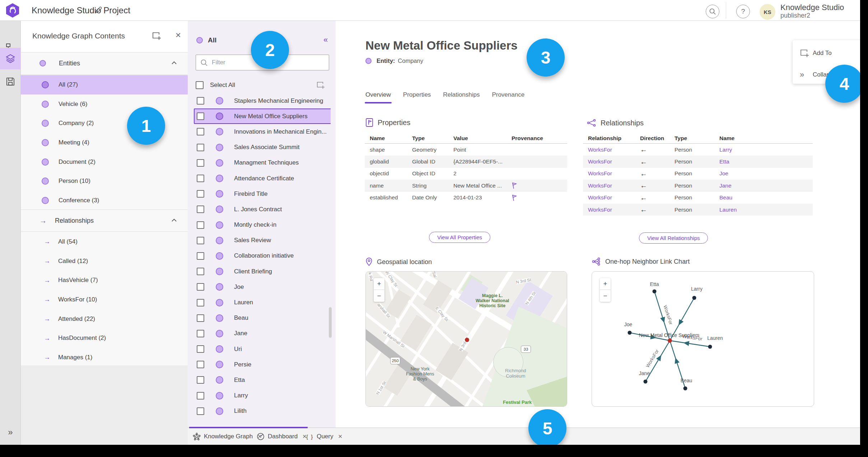  What do you see at coordinates (630, 333) in the screenshot?
I see `node-Joe` at bounding box center [630, 333].